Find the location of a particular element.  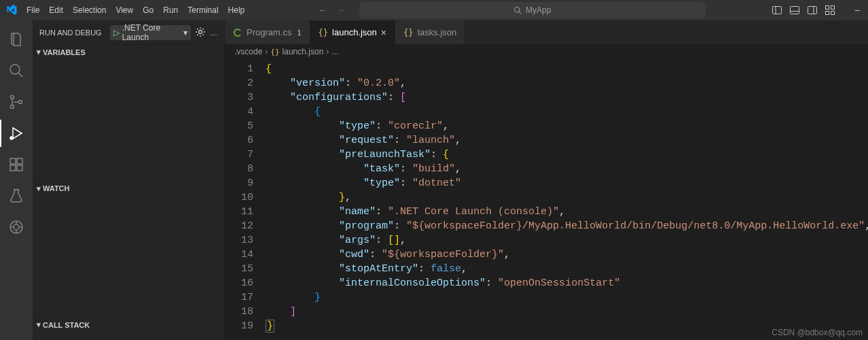

activity-remote-icon is located at coordinates (16, 227).